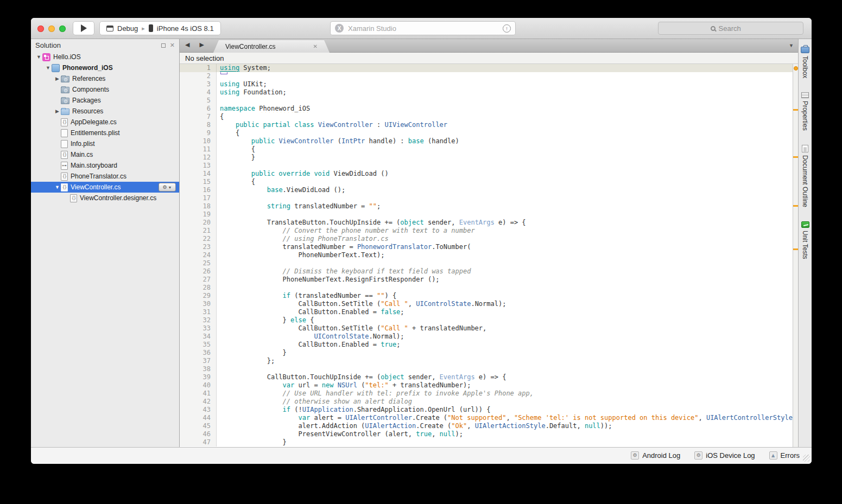 The image size is (842, 504). Describe the element at coordinates (52, 29) in the screenshot. I see `minimize-window-button` at that location.